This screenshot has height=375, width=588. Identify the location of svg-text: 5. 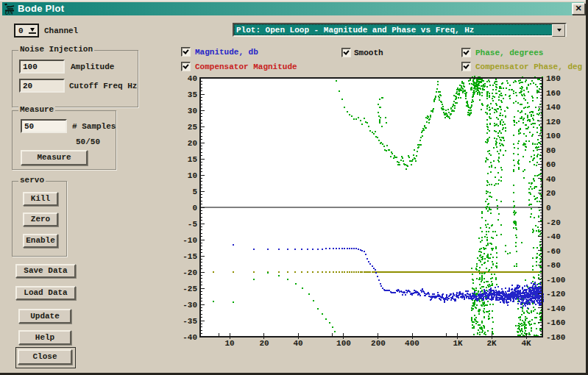
(194, 192).